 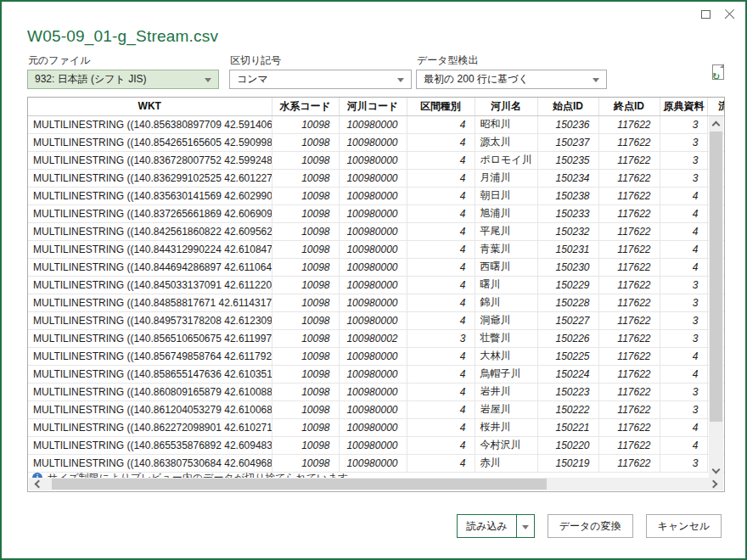 I want to click on cell: 150222, so click(x=568, y=409).